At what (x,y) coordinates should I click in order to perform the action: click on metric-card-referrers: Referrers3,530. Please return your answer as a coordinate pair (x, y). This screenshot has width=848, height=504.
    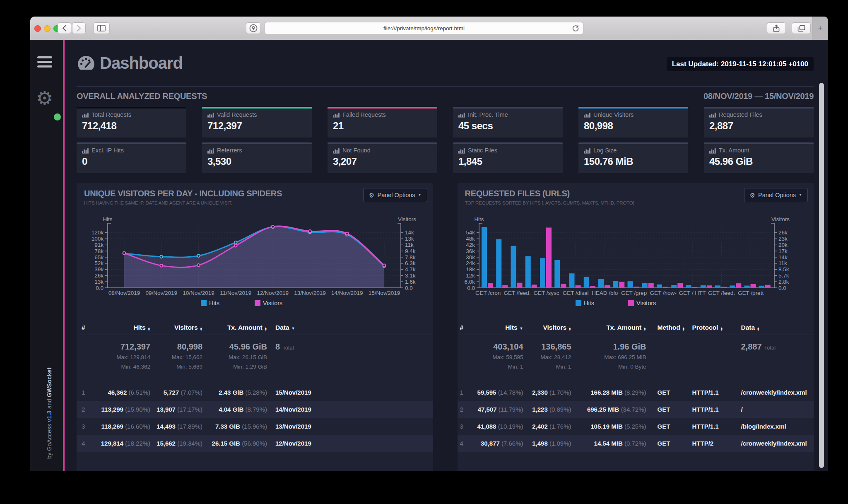
    Looking at the image, I should click on (257, 158).